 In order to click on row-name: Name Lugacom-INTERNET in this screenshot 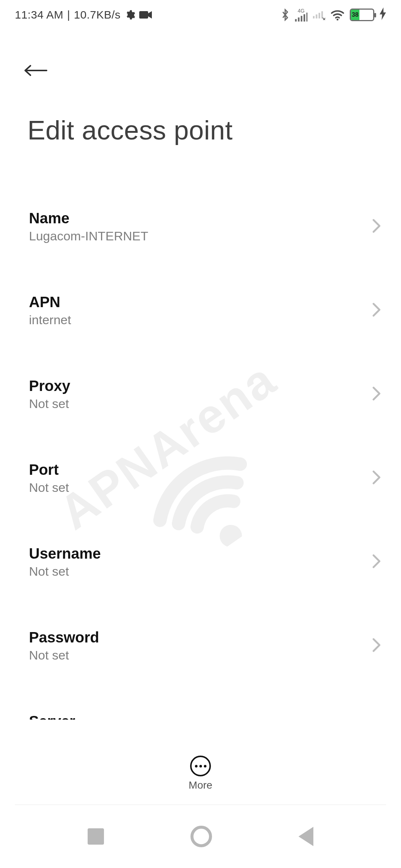, I will do `click(200, 227)`.